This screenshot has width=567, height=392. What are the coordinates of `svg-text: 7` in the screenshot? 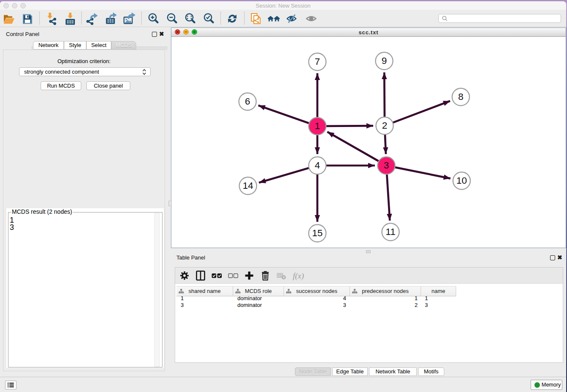 It's located at (317, 62).